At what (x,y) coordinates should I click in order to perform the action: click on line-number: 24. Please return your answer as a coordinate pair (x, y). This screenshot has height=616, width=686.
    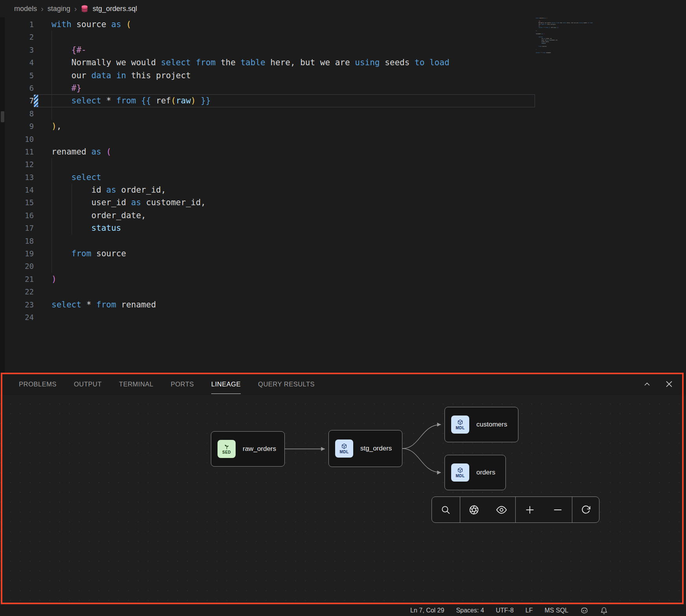
    Looking at the image, I should click on (17, 317).